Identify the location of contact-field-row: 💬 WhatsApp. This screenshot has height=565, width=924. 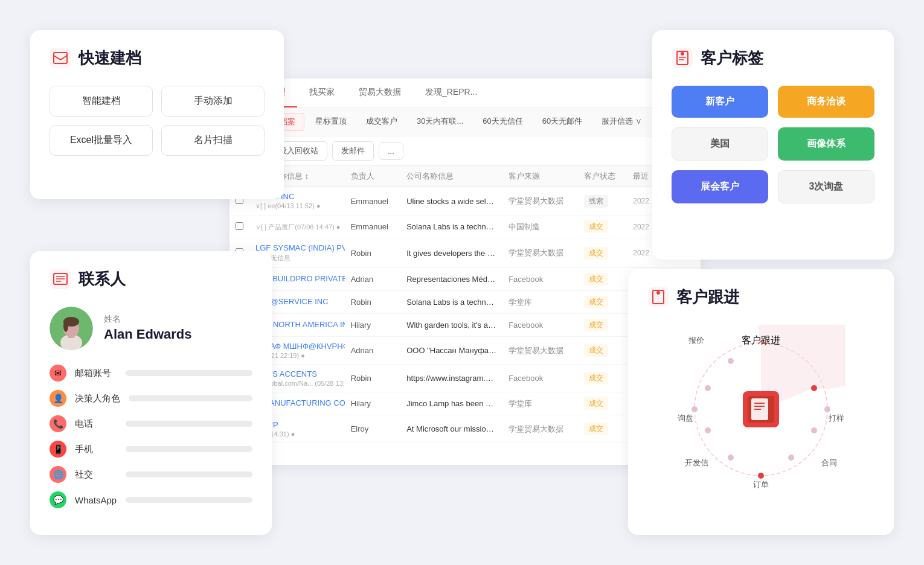
(151, 500).